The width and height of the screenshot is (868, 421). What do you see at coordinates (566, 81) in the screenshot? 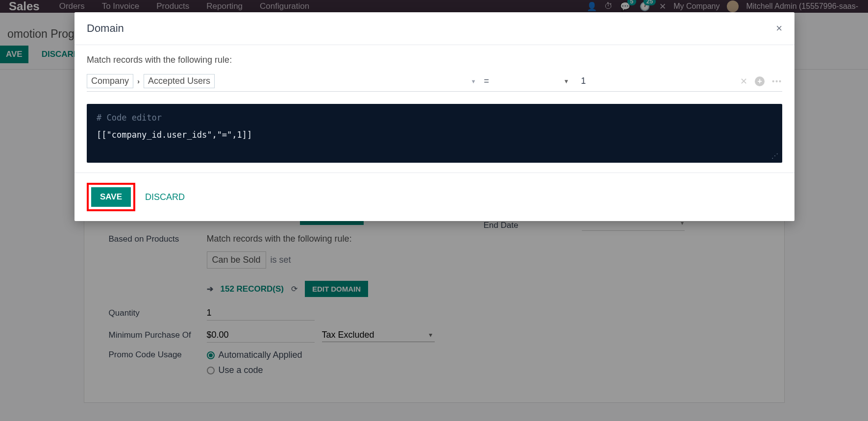
I see `operator-dropdown-icon: ▼` at bounding box center [566, 81].